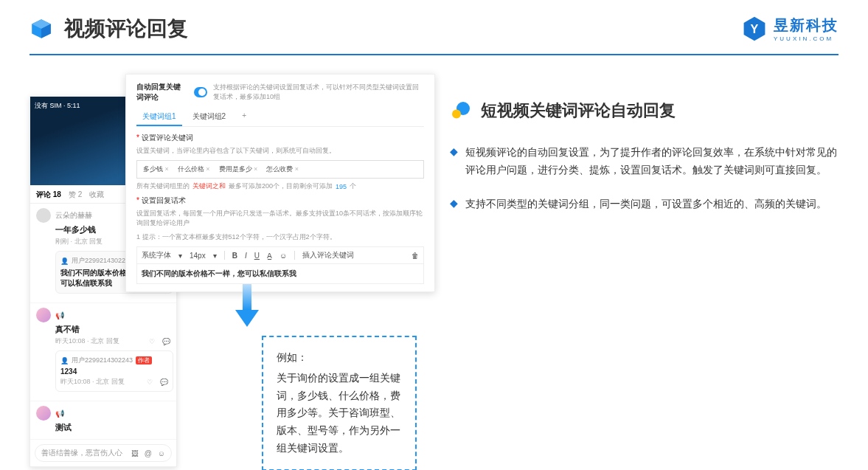  I want to click on page-title: 视频评论回复, so click(126, 29).